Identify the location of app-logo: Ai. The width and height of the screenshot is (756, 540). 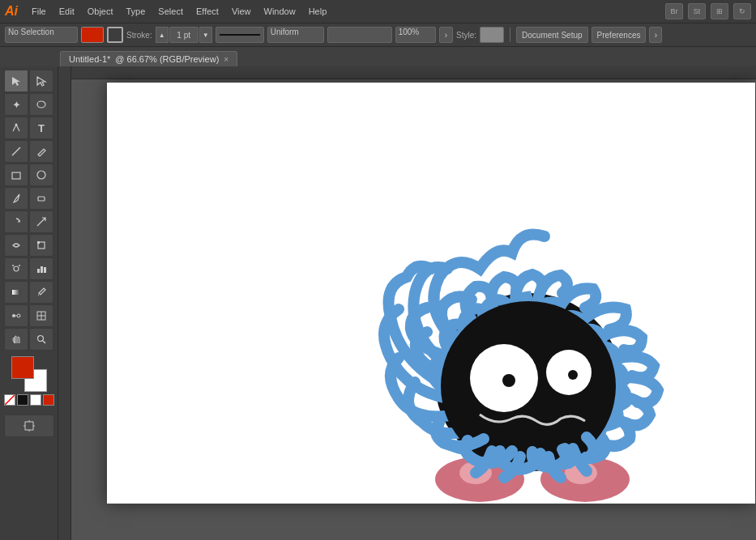
(11, 11).